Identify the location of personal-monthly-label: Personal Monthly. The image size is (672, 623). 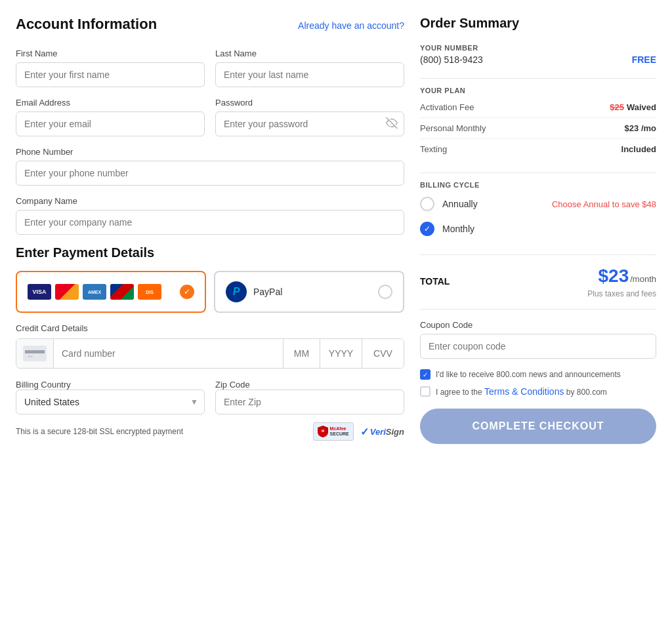
(453, 129).